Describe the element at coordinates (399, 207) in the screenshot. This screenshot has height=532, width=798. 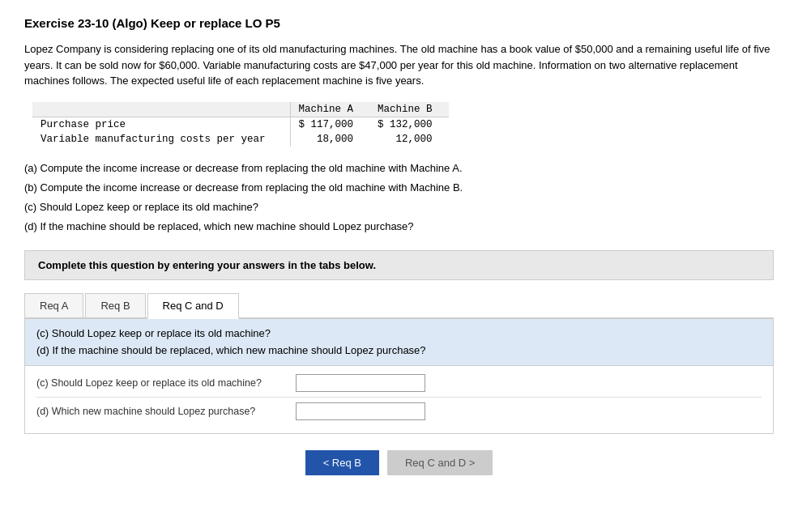
I see `question-c: (c) Should Lopez keep or replace its old…` at that location.